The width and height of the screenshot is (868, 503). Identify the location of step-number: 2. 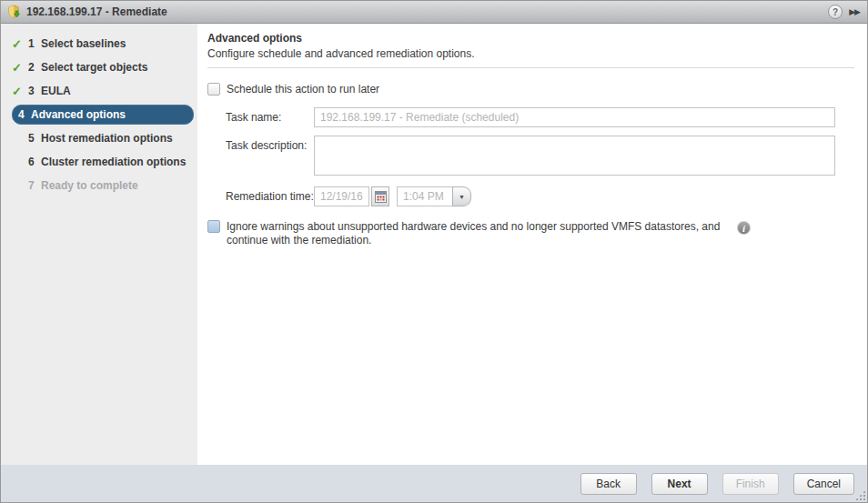
(35, 67).